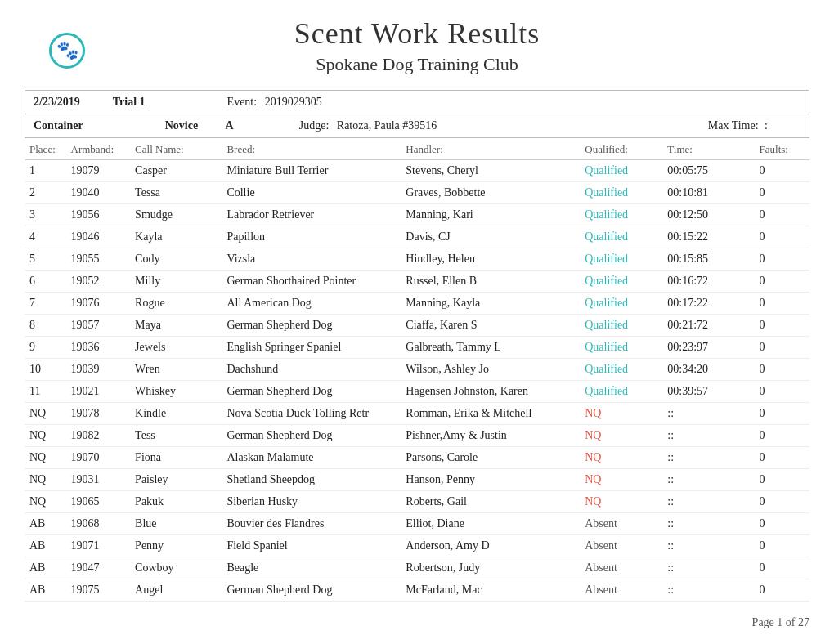 Image resolution: width=834 pixels, height=644 pixels. I want to click on cell-armband: 19055, so click(98, 260).